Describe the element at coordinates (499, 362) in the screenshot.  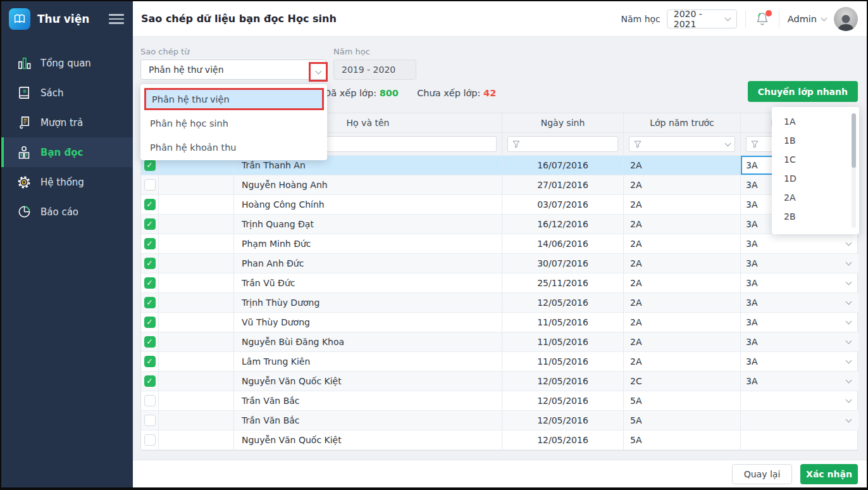
I see `student-row: ✓Lâm Trung Kiên11/05/20162A3A` at that location.